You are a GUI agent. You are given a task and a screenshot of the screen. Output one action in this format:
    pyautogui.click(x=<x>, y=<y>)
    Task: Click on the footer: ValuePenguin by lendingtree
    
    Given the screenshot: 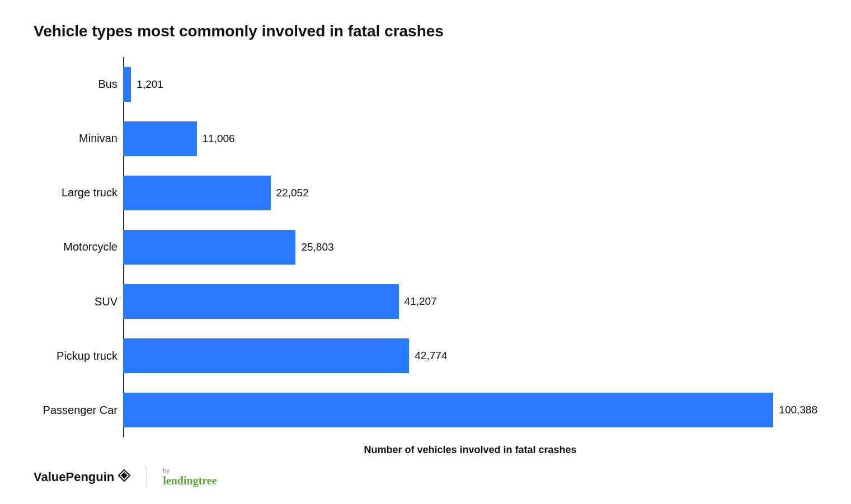 What is the action you would take?
    pyautogui.click(x=425, y=477)
    